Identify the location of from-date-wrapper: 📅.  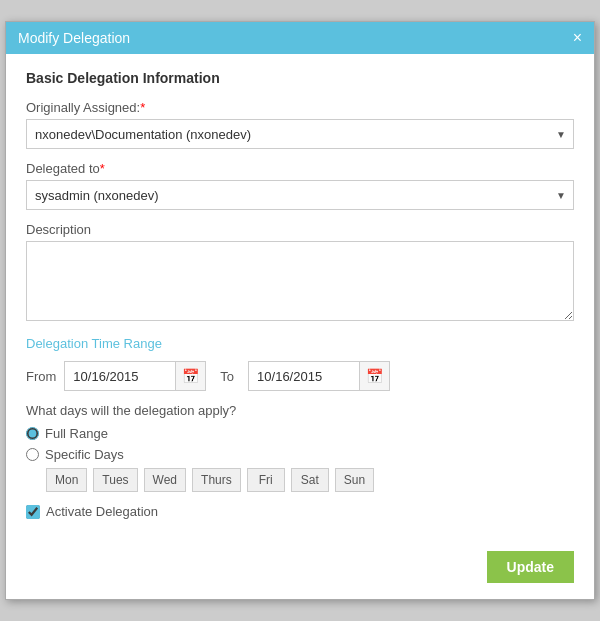
(135, 376).